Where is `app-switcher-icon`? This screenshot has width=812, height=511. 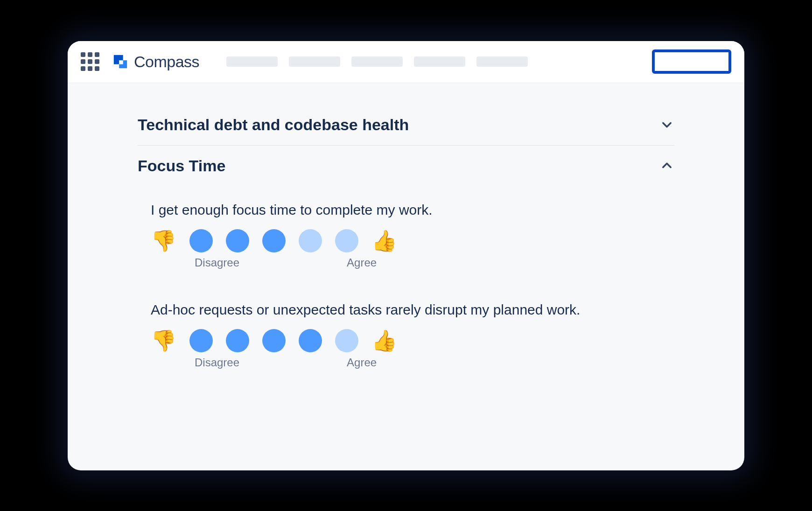 app-switcher-icon is located at coordinates (90, 62).